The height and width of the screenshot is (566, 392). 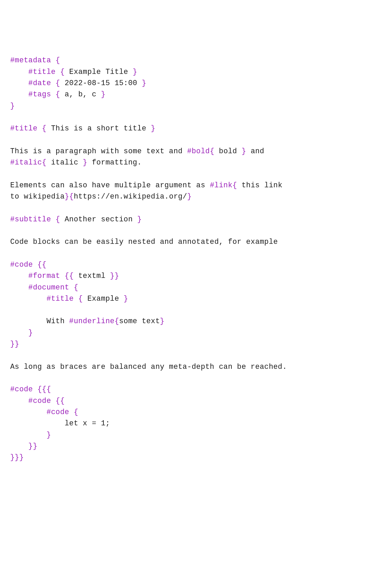 I want to click on keyword-metadata: #metadata, so click(x=31, y=60).